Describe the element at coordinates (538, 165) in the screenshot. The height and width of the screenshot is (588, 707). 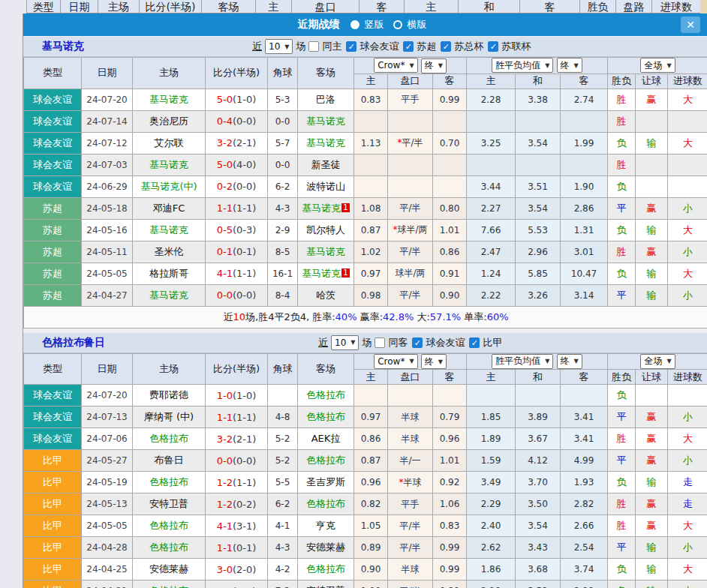
I see `europe-draw-odds` at that location.